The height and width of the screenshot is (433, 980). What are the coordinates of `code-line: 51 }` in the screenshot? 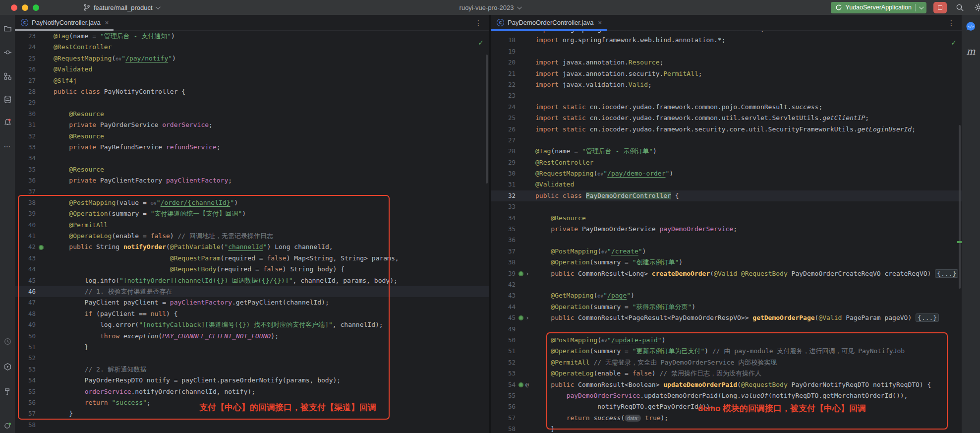 It's located at (252, 347).